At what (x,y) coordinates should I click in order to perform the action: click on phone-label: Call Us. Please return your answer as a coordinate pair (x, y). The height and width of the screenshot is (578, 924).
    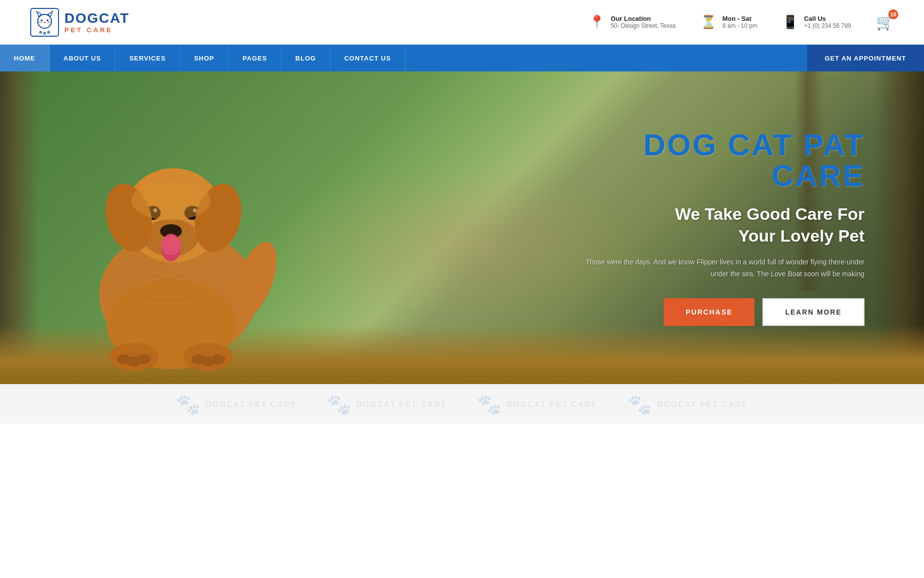
    Looking at the image, I should click on (828, 19).